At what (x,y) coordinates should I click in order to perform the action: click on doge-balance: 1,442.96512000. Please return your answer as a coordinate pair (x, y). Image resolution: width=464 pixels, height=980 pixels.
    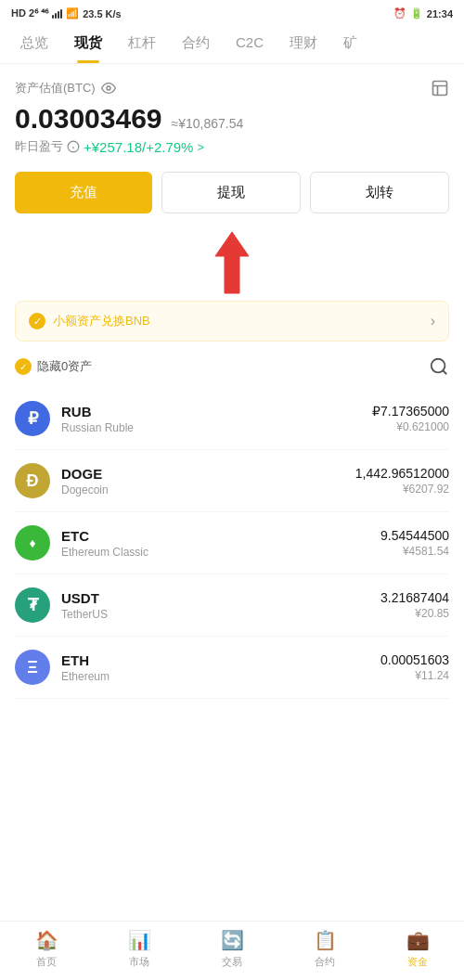
    Looking at the image, I should click on (403, 473).